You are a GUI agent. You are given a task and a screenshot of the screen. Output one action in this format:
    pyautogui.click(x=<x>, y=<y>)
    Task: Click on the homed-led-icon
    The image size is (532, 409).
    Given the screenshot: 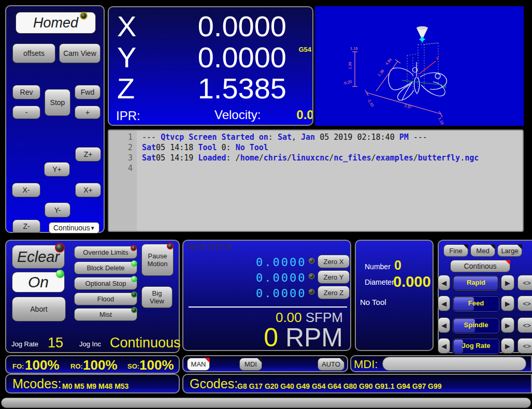 What is the action you would take?
    pyautogui.click(x=84, y=16)
    